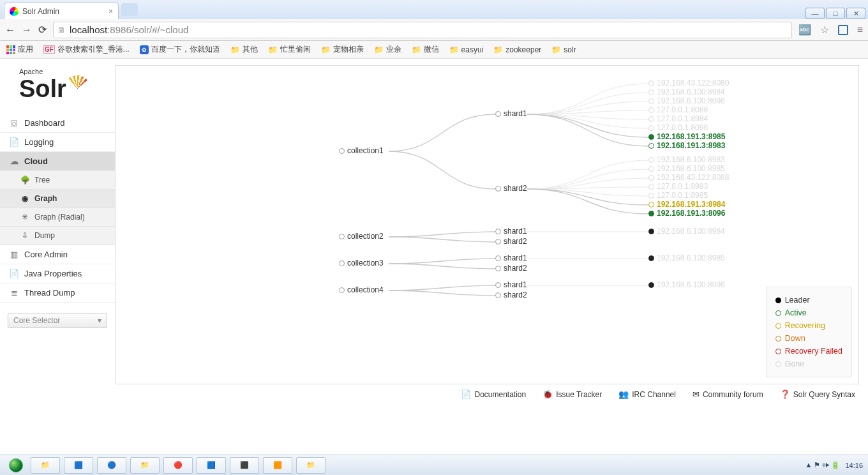 This screenshot has height=475, width=868. What do you see at coordinates (678, 195) in the screenshot?
I see `replica-node: 127.0.0.1:8985` at bounding box center [678, 195].